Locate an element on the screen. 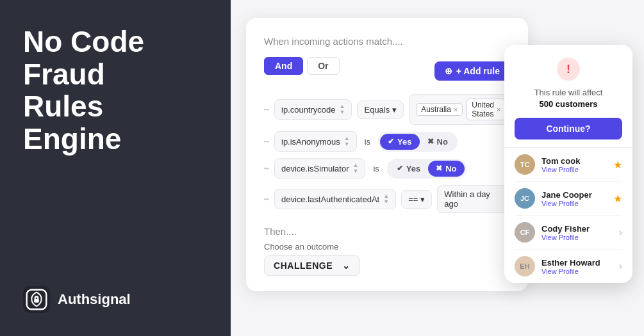 The height and width of the screenshot is (336, 644). hero-title: No Code Fraud Rules Engine is located at coordinates (115, 90).